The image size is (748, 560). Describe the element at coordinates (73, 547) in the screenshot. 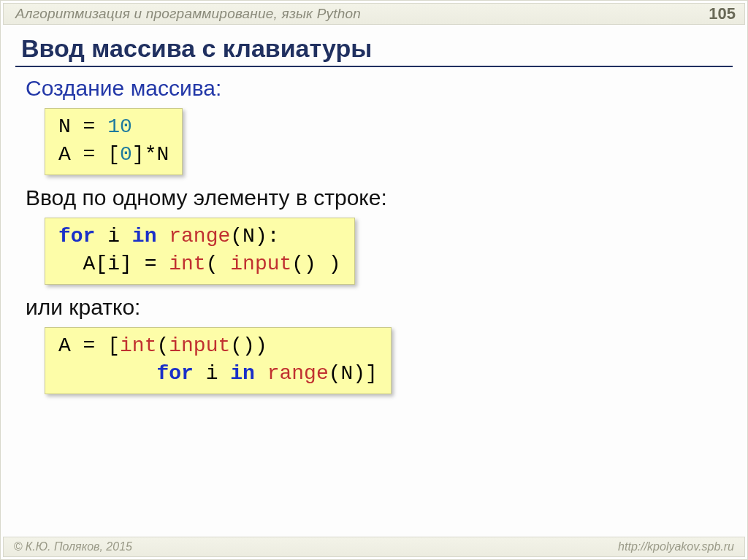

I see `copyright: ©К.Ю. Поляков, 2015` at that location.